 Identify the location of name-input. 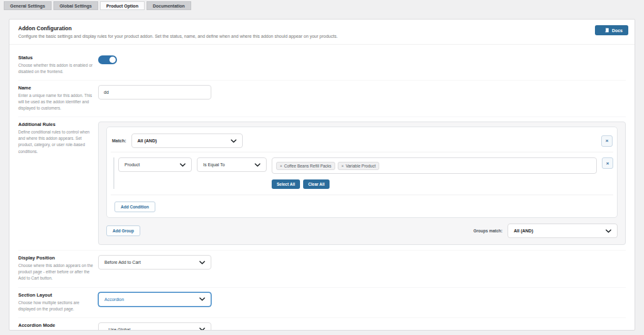
(155, 92).